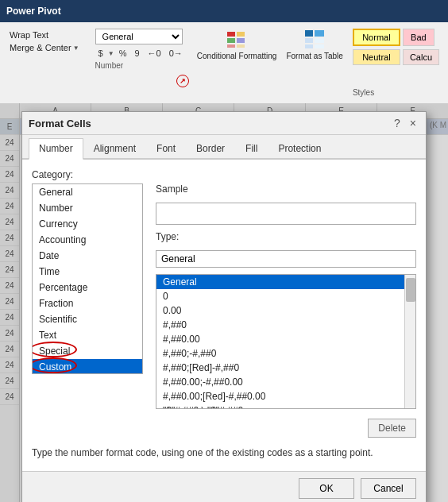 The width and height of the screenshot is (448, 502). What do you see at coordinates (286, 382) in the screenshot?
I see `format-item-hash2-neg: #,##0.00;-#,##0.00` at bounding box center [286, 382].